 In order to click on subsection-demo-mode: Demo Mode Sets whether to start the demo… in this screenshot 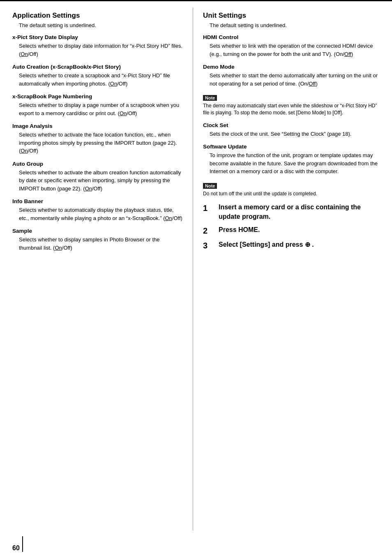, I will do `click(291, 76)`.